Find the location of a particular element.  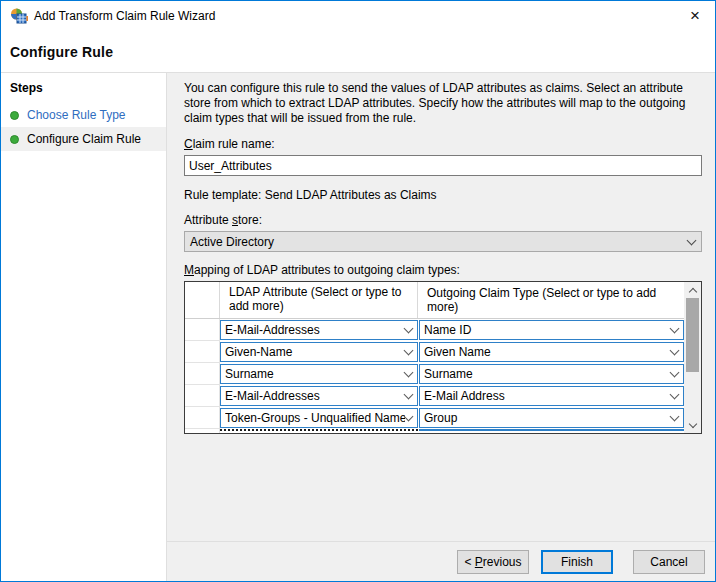

attribute-store-label: Attribute store: is located at coordinates (443, 220).